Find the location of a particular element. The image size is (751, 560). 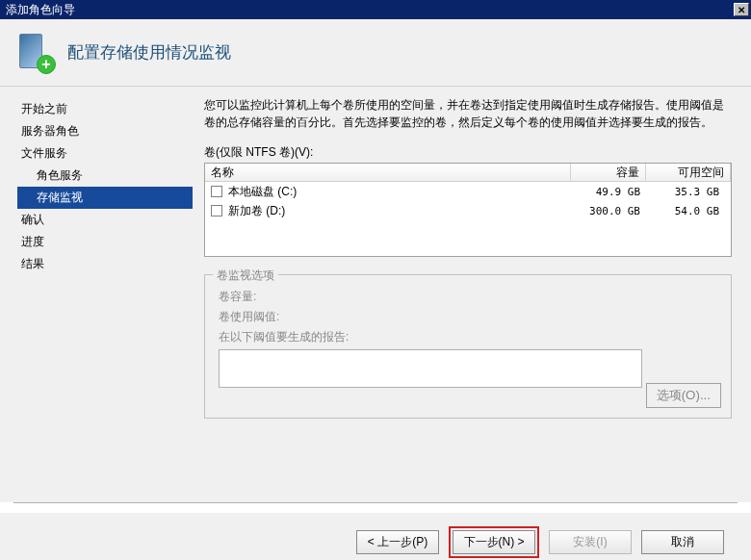

separator is located at coordinates (376, 502).